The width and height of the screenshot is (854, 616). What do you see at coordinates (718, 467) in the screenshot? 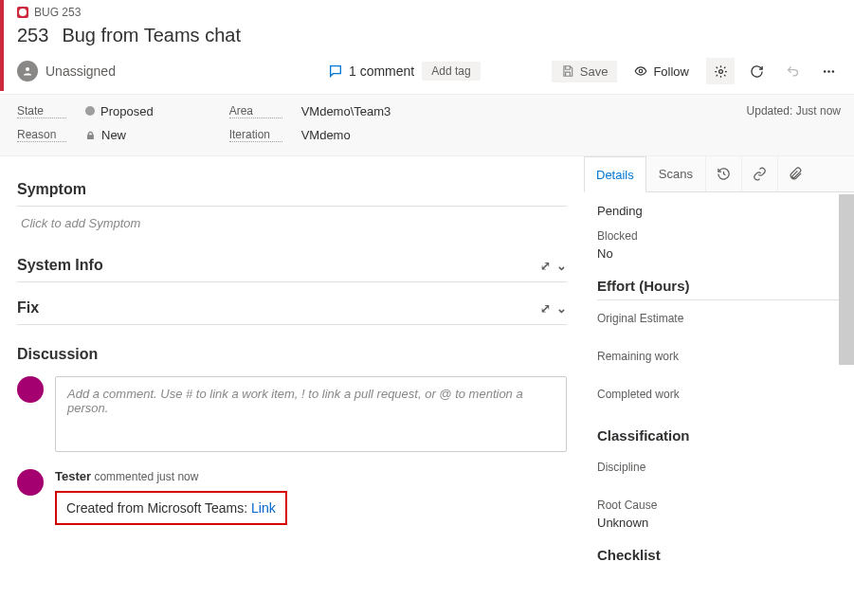
I see `discipline-label: Discipline` at bounding box center [718, 467].